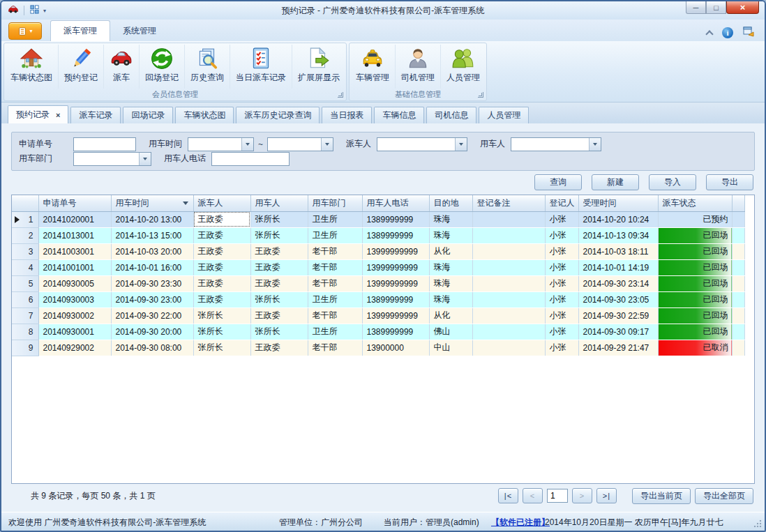  Describe the element at coordinates (451, 332) in the screenshot. I see `cell-destination: 佛山` at that location.